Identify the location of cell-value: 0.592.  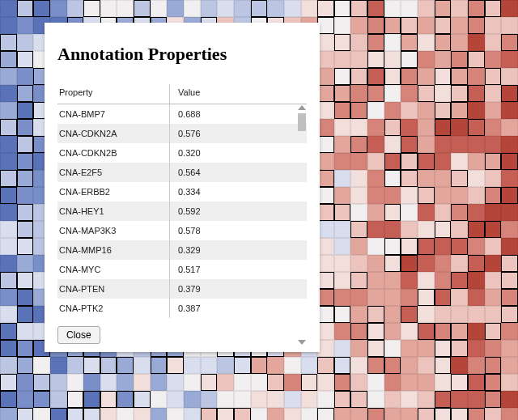
(238, 211).